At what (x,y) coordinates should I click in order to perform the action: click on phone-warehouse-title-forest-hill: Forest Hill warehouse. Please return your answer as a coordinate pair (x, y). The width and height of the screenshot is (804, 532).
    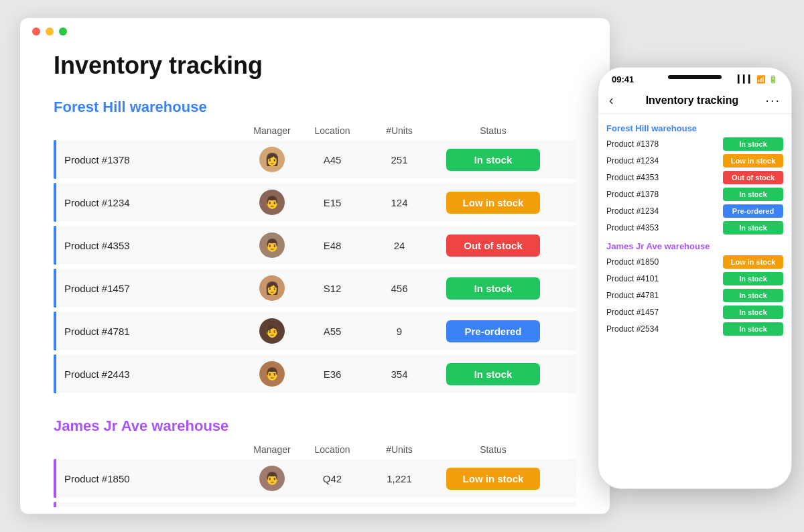
    Looking at the image, I should click on (695, 129).